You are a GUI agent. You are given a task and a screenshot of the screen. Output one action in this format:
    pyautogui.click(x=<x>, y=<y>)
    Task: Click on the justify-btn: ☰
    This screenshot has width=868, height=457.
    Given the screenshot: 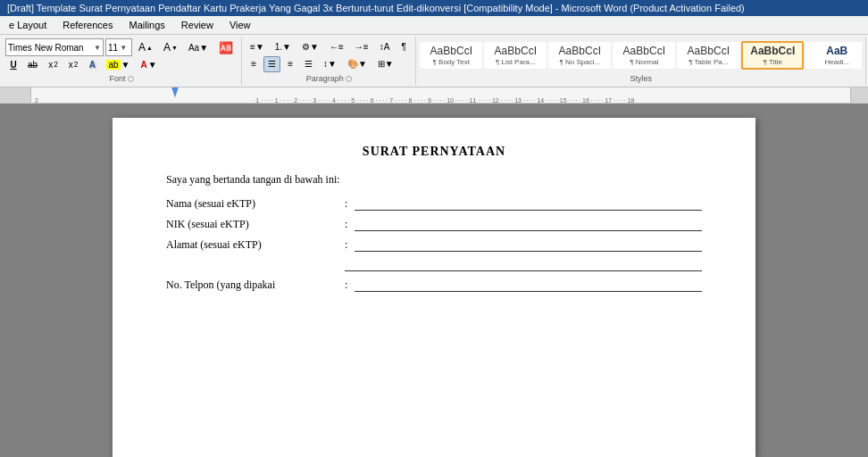 What is the action you would take?
    pyautogui.click(x=309, y=64)
    